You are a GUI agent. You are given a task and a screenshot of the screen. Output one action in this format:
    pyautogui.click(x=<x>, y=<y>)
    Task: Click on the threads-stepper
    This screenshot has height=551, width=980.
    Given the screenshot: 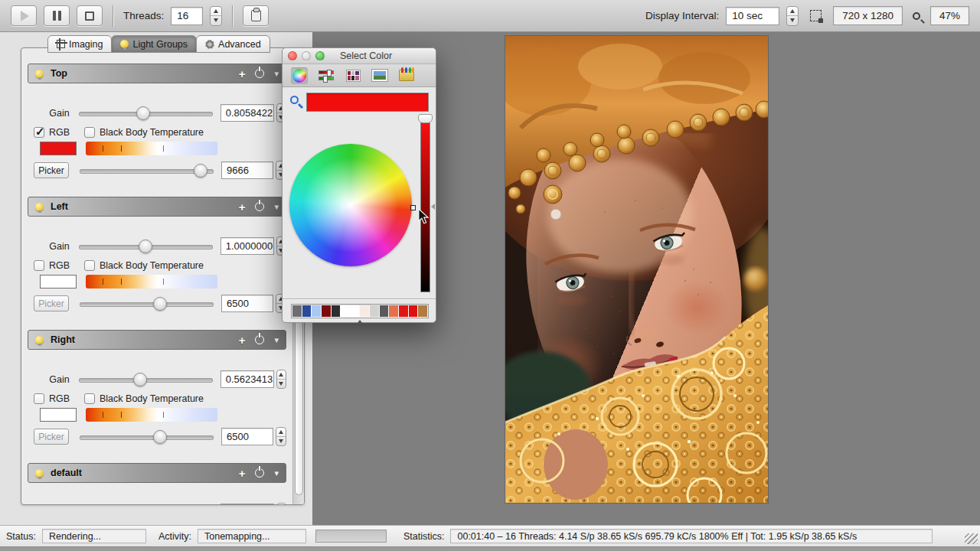 What is the action you would take?
    pyautogui.click(x=216, y=16)
    